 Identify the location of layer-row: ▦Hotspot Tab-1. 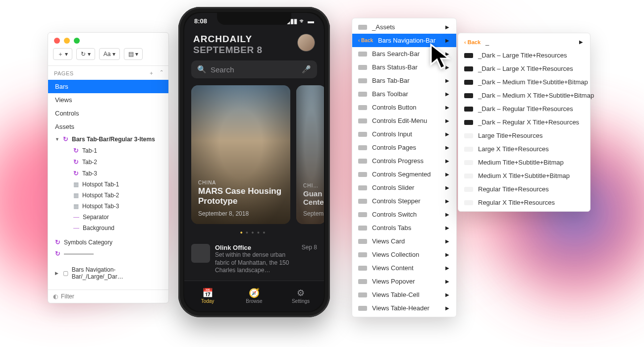
(108, 184).